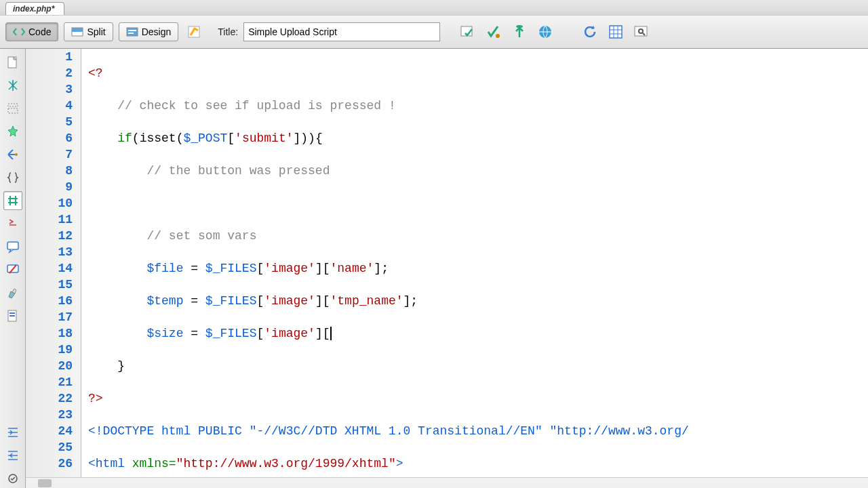 The image size is (868, 488). Describe the element at coordinates (149, 32) in the screenshot. I see `design-view-button: Design` at that location.